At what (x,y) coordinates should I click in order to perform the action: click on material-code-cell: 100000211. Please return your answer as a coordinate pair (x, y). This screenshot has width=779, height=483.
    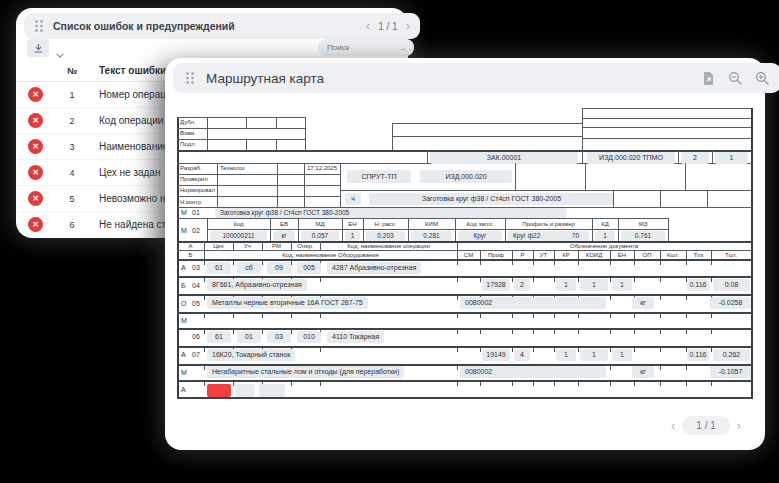
    Looking at the image, I should click on (238, 236).